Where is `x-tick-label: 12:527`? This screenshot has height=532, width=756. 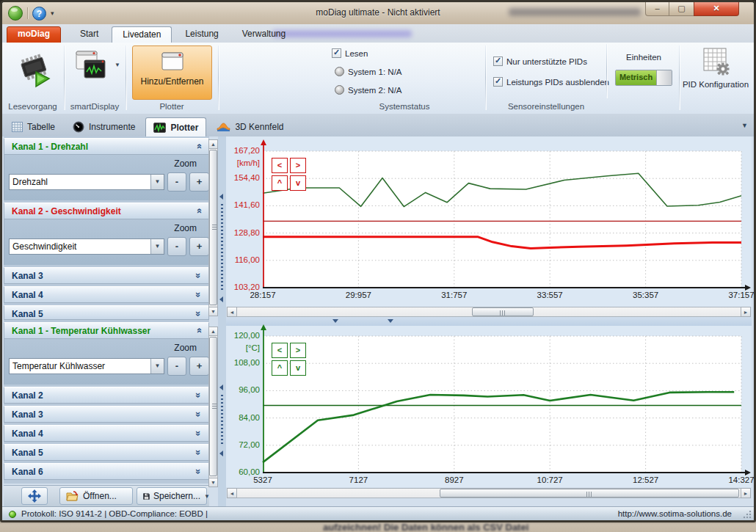 x-tick-label: 12:527 is located at coordinates (646, 480).